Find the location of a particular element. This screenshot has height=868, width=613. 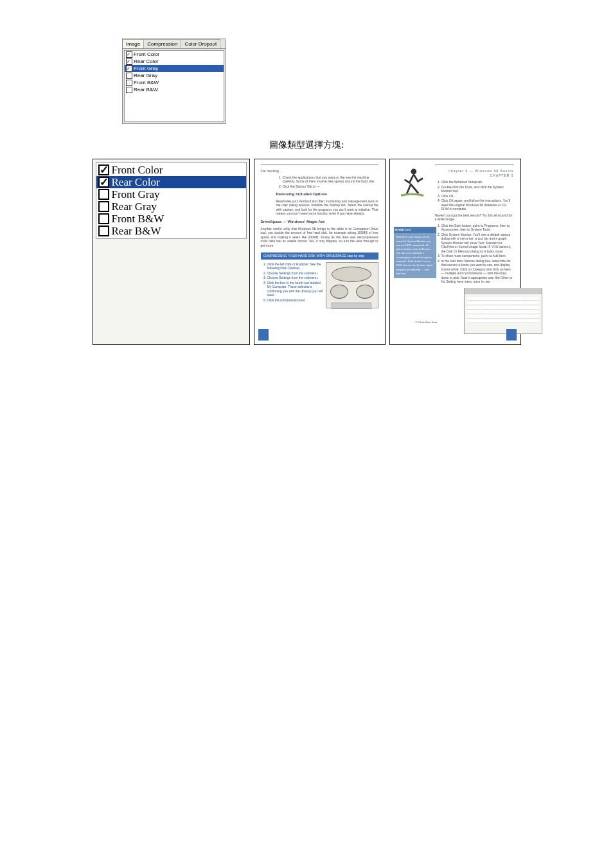

step-list-mid: Click the Start button, point to Program… is located at coordinates (478, 254).